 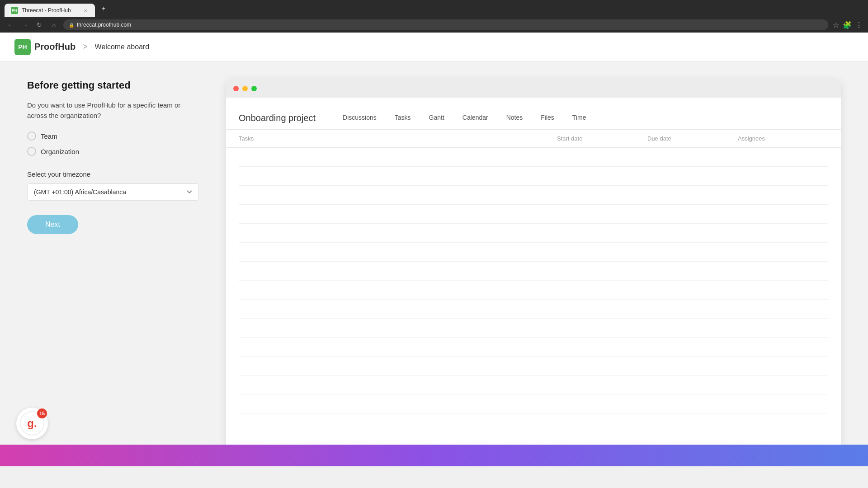 I want to click on browser-chrome: PH Threecat - ProofHub ✕ + ← → ↻ ⌂ 🔒 thr…, so click(x=434, y=16).